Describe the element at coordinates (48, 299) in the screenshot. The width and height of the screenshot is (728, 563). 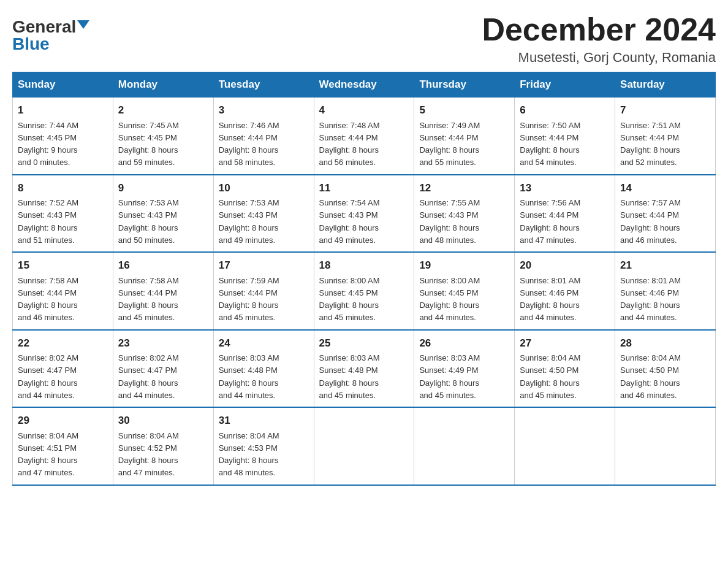
I see `day-info: Sunrise: 7:58 AMSunset: 4:44 PMDaylight:…` at that location.